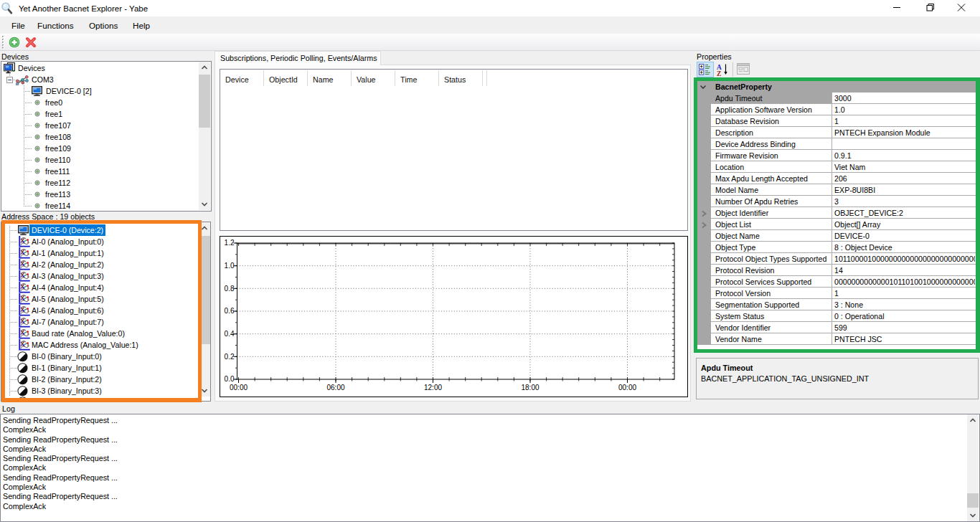 This screenshot has height=522, width=980. I want to click on svg-text: 1.2, so click(230, 242).